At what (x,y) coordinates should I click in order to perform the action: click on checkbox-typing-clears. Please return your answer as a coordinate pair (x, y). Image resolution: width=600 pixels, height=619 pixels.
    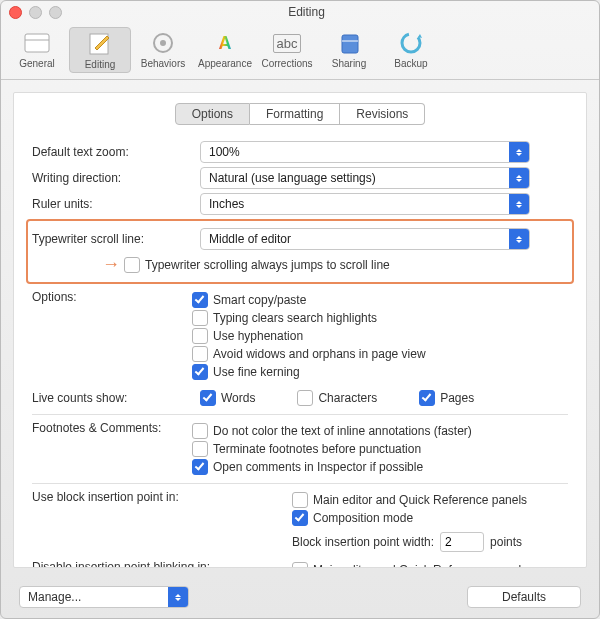
    Looking at the image, I should click on (200, 318).